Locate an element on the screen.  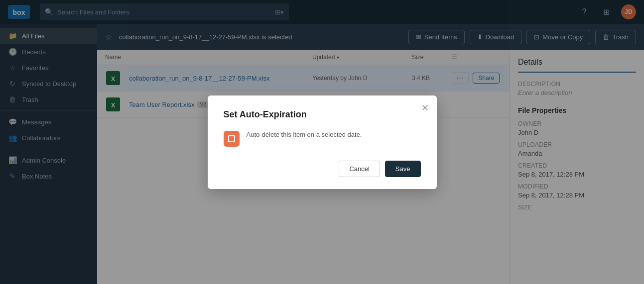
modal-body: Auto-delete this item on a selected date… is located at coordinates (322, 138).